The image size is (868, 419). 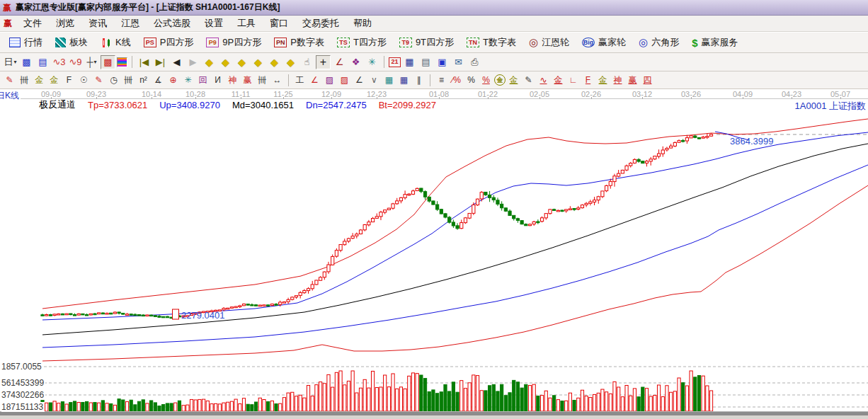 I want to click on shen-ruler-icon: 神, so click(x=232, y=81).